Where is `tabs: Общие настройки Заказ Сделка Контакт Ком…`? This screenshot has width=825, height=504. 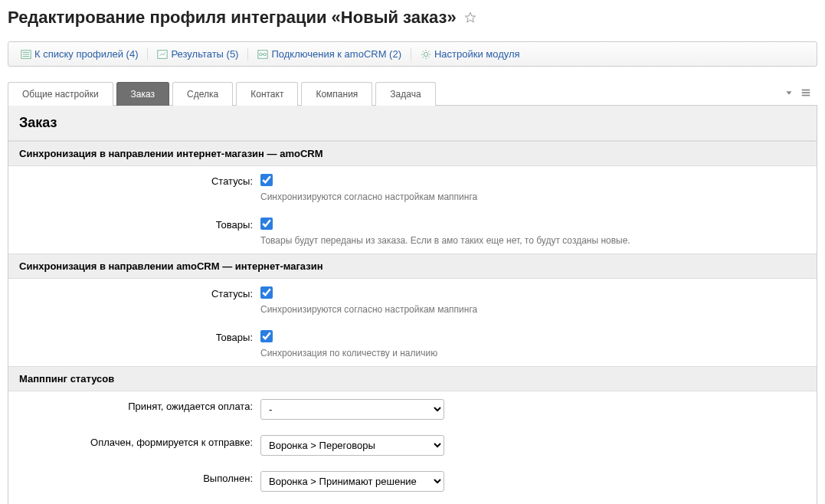 tabs: Общие настройки Заказ Сделка Контакт Ком… is located at coordinates (395, 93).